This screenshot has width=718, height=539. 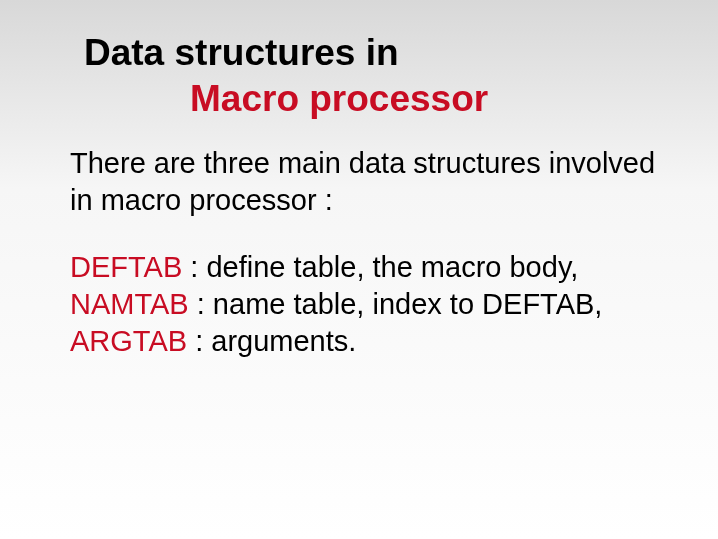 What do you see at coordinates (364, 99) in the screenshot?
I see `title-line-2: Macro processor` at bounding box center [364, 99].